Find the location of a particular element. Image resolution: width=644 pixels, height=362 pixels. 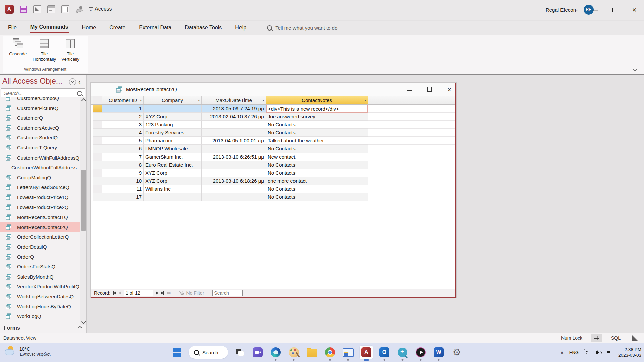

collapse-ribbon-icon is located at coordinates (635, 69).